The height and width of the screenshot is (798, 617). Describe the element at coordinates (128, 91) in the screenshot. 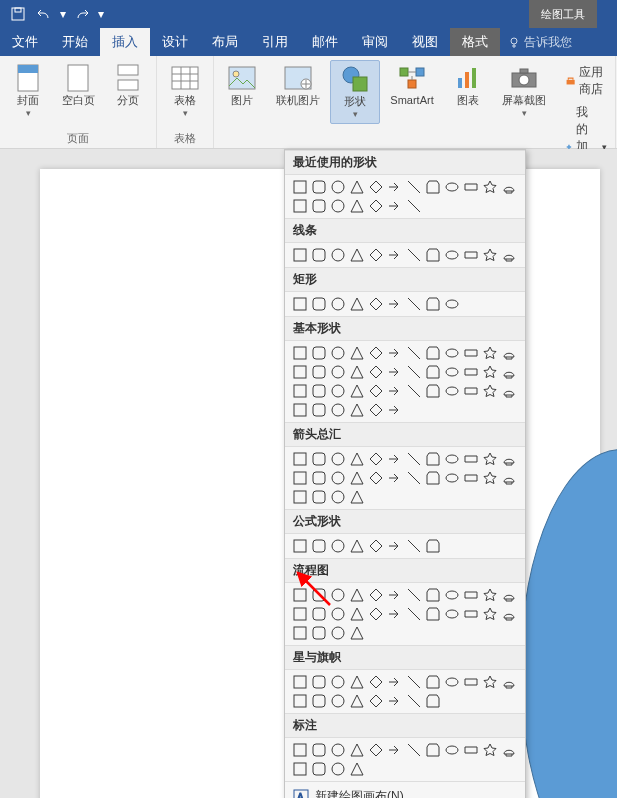

I see `page-break-button: 分页` at that location.